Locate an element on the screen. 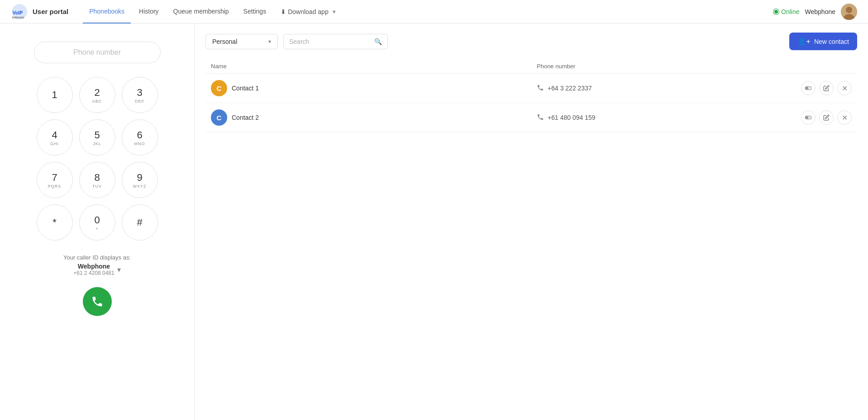 The image size is (868, 420). phone-cell: +61 480 094 159 is located at coordinates (663, 118).